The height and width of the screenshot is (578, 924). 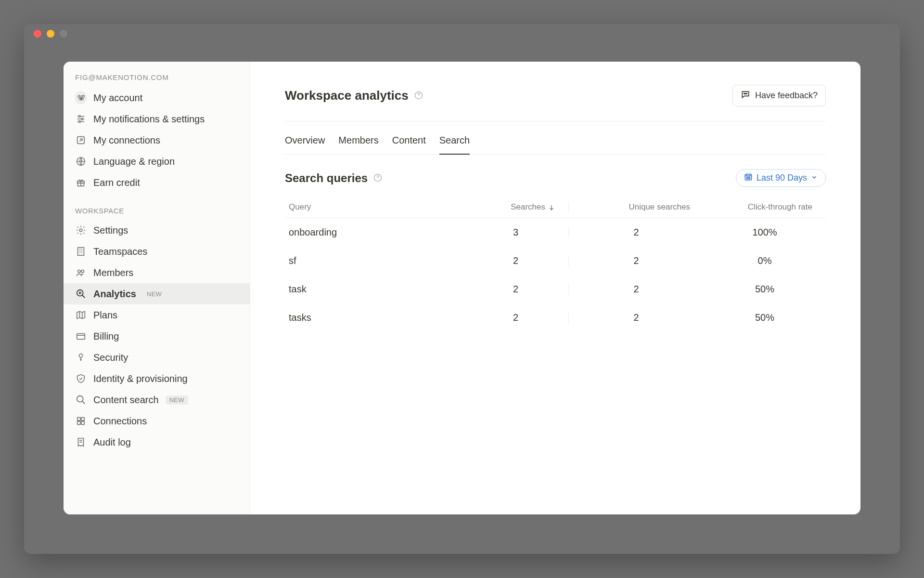 What do you see at coordinates (516, 232) in the screenshot?
I see `cell-searches: 3` at bounding box center [516, 232].